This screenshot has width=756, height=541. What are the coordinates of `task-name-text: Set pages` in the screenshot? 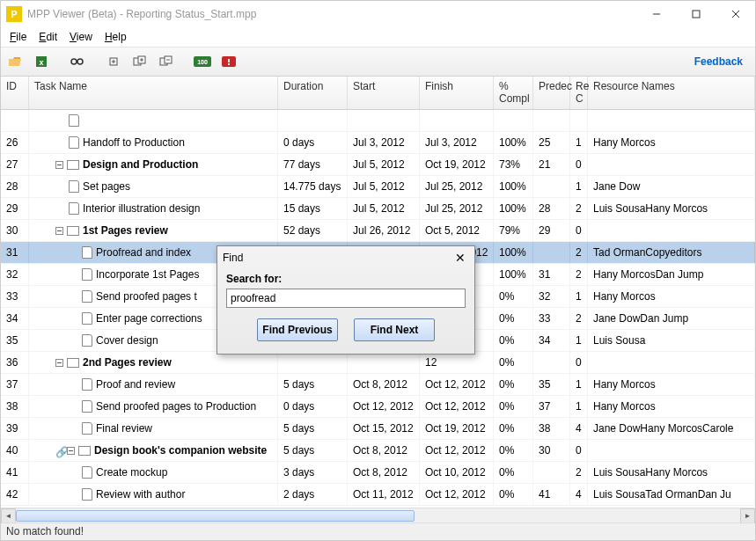 It's located at (106, 186).